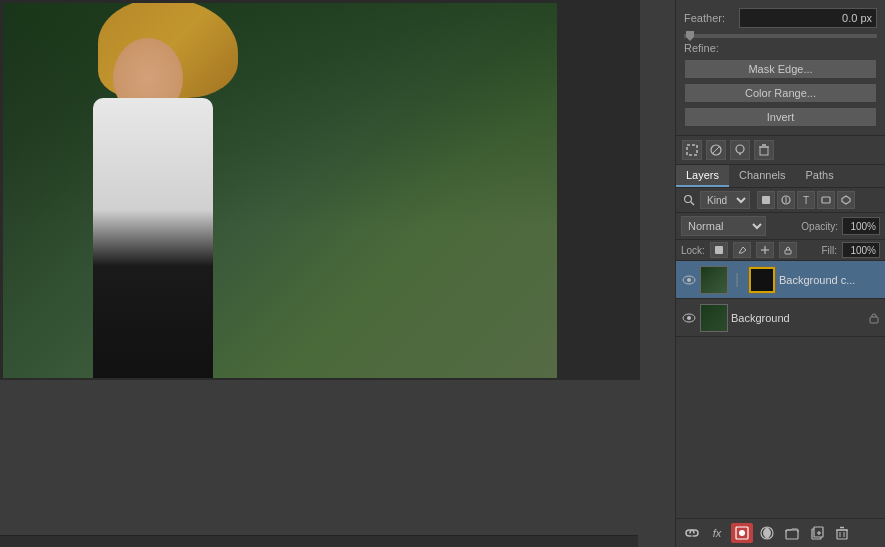 Image resolution: width=885 pixels, height=547 pixels. I want to click on feather-value: 0.0 px, so click(808, 18).